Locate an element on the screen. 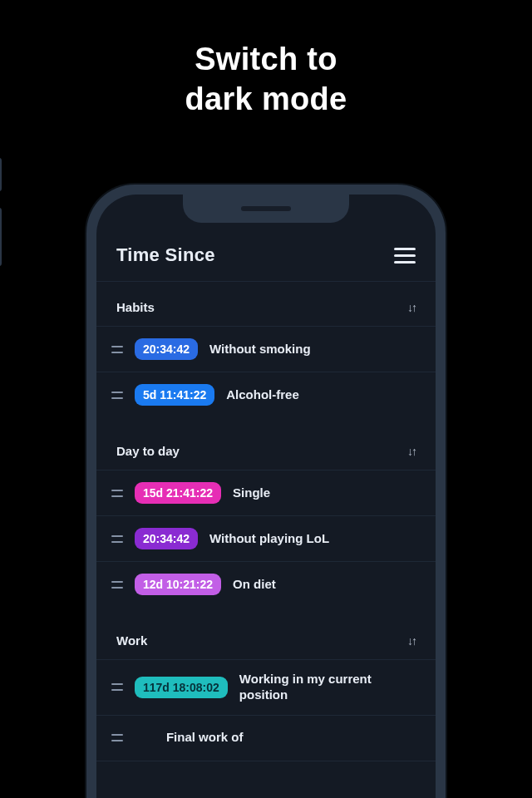  headline-line-2: dark mode is located at coordinates (266, 99).